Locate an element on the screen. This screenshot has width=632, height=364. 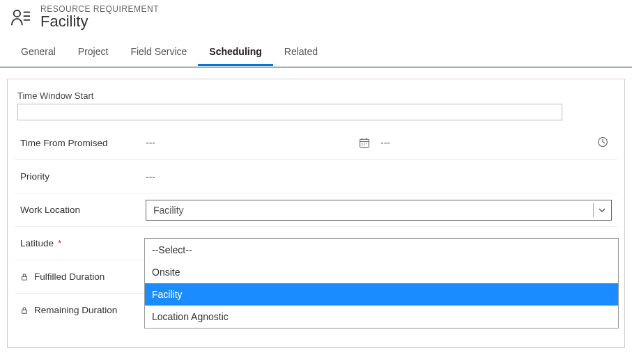
dropdown-option-location-agnostic: Location Agnostic is located at coordinates (382, 317).